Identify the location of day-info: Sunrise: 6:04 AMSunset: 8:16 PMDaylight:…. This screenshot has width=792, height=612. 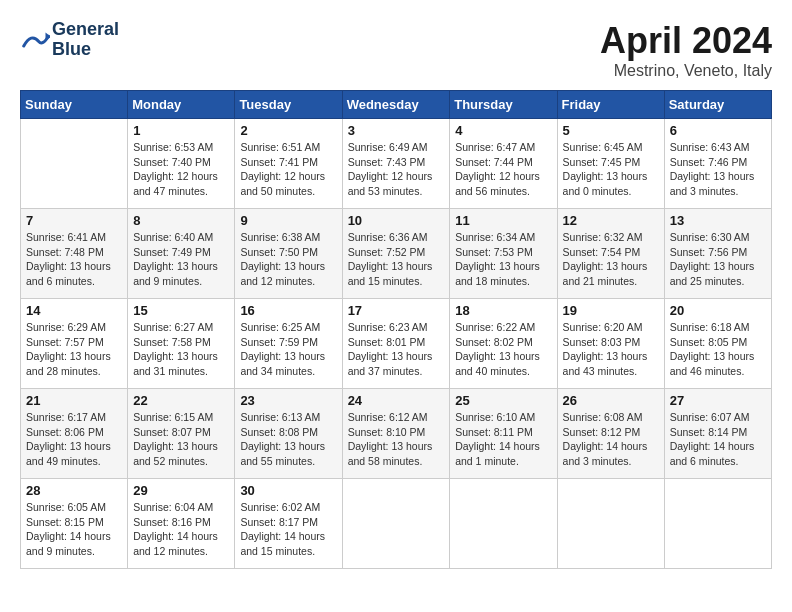
(181, 530).